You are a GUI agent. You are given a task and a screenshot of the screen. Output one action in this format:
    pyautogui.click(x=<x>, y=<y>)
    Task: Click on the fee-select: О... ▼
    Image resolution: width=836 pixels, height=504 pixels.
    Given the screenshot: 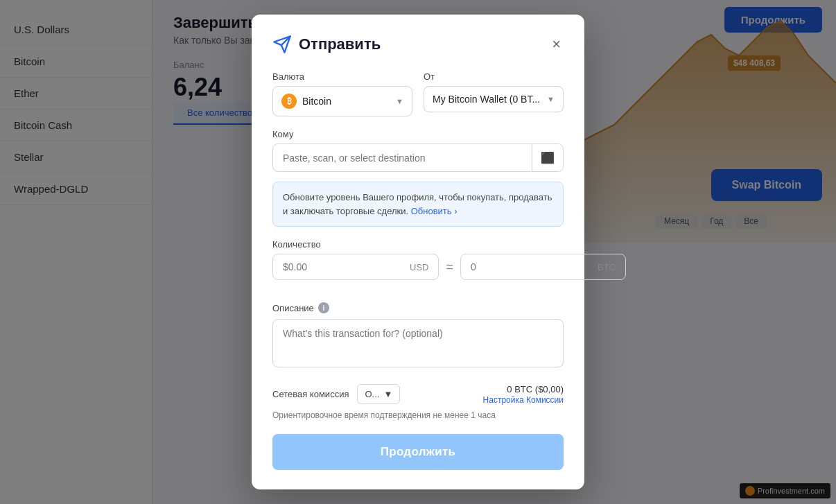 What is the action you would take?
    pyautogui.click(x=378, y=394)
    